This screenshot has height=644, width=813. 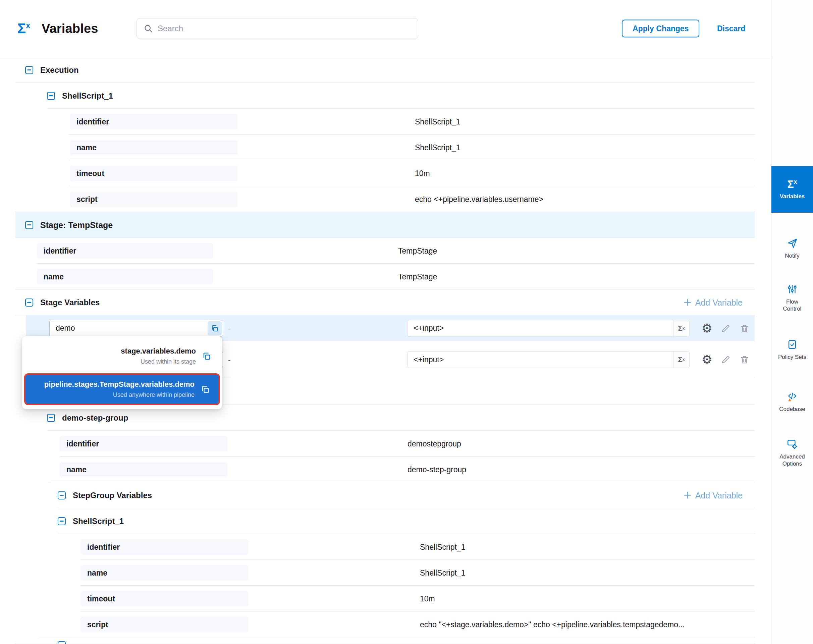 What do you see at coordinates (377, 624) in the screenshot?
I see `field-row-script: script echo "<+stage.variables.demo>" ec…` at bounding box center [377, 624].